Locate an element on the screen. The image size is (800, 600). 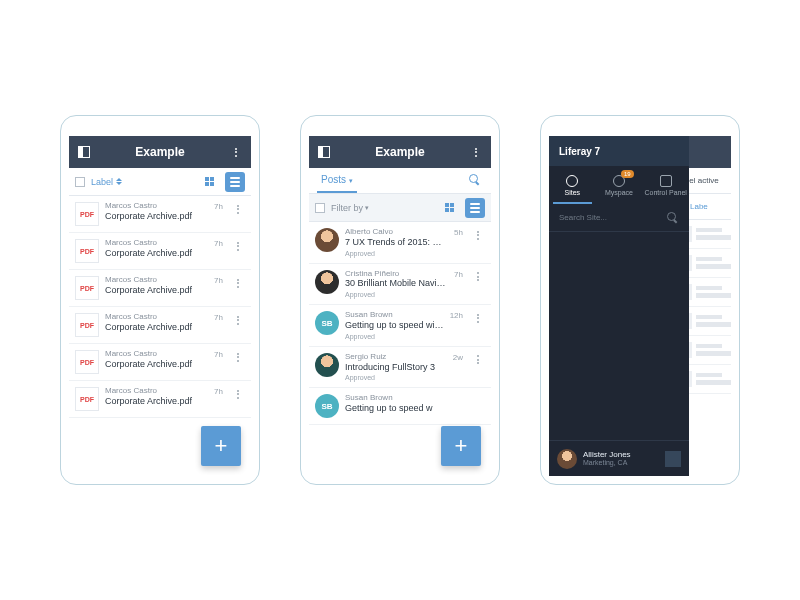
filter-label: Filter by is located at coordinates (347, 208).